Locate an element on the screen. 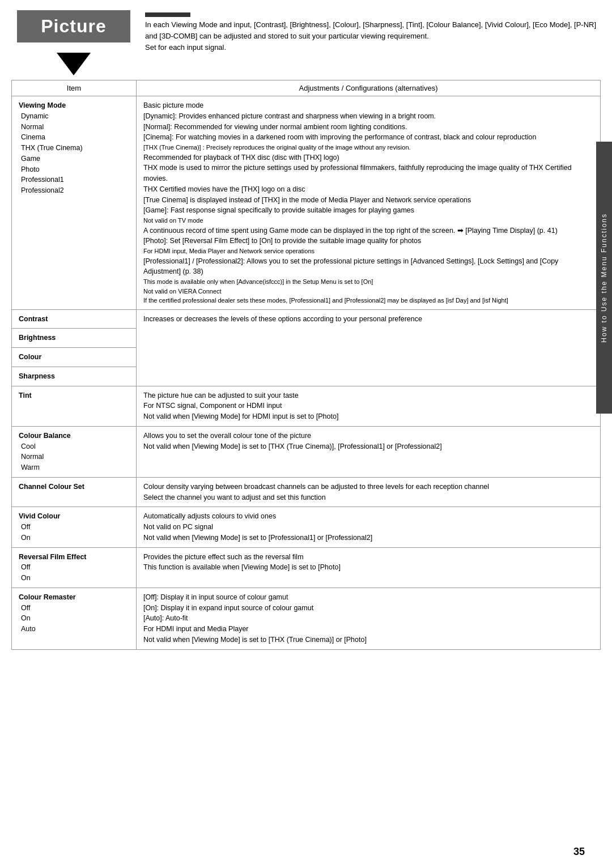 The image size is (612, 868). item-title: Viewing Mode is located at coordinates (42, 105).